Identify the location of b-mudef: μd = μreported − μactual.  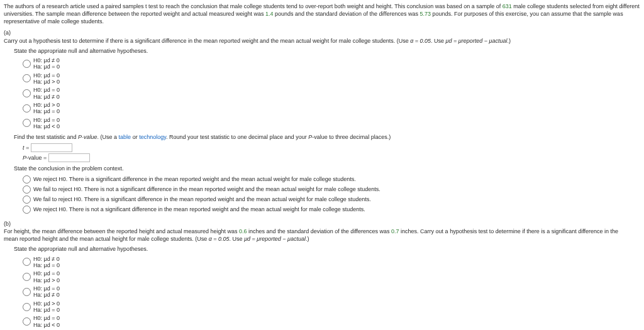
(275, 239).